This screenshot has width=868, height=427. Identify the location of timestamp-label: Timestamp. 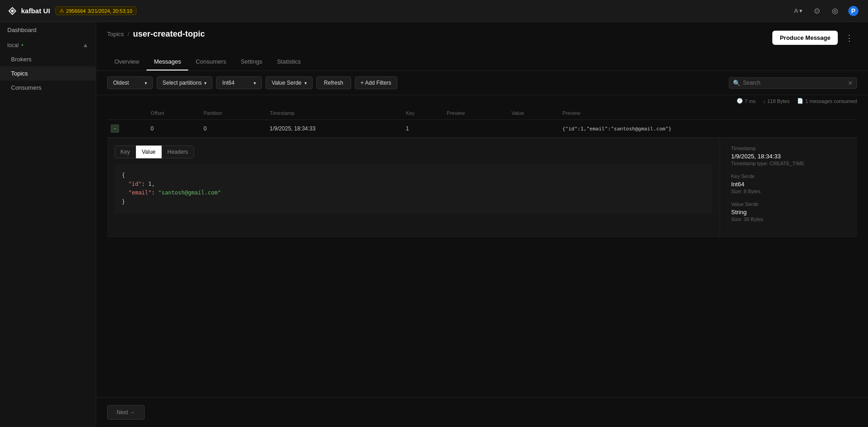
(788, 148).